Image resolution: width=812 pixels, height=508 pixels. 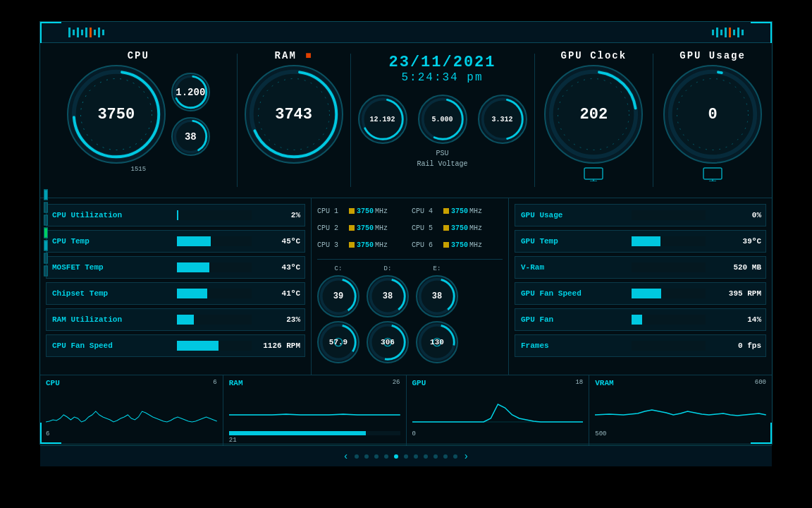 What do you see at coordinates (110, 241) in the screenshot?
I see `stat-cpu-temp-label: CPU Temp` at bounding box center [110, 241].